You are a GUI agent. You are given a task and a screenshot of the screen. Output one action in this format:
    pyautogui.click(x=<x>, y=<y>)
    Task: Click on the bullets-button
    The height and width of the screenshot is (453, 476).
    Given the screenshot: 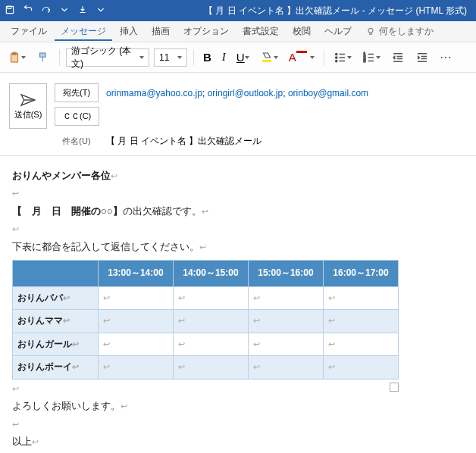 What is the action you would take?
    pyautogui.click(x=343, y=58)
    